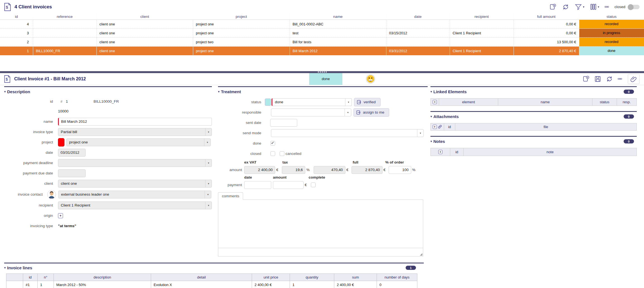 Image resolution: width=644 pixels, height=288 pixels. I want to click on cell-days: 0, so click(397, 284).